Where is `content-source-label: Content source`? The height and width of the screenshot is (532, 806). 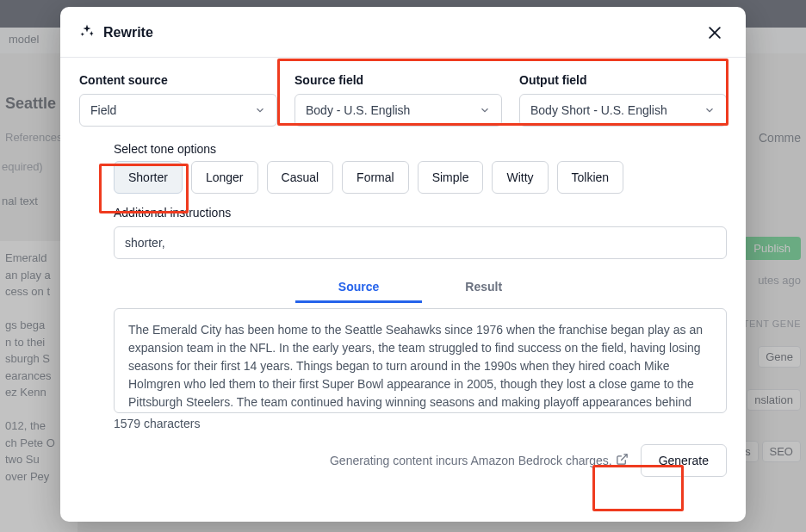 content-source-label: Content source is located at coordinates (178, 80).